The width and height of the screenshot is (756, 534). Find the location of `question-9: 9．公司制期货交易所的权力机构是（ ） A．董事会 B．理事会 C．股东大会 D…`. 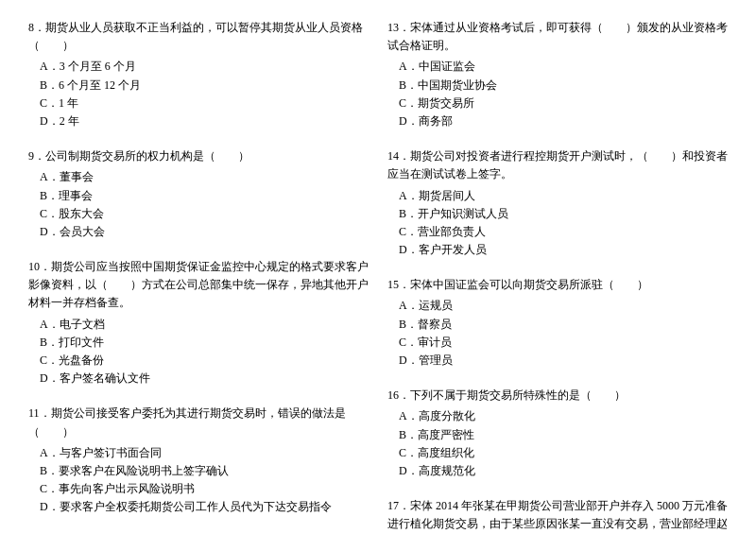

question-9: 9．公司制期货交易所的权力机构是（ ） A．董事会 B．理事会 C．股东大会 D… is located at coordinates (198, 195).